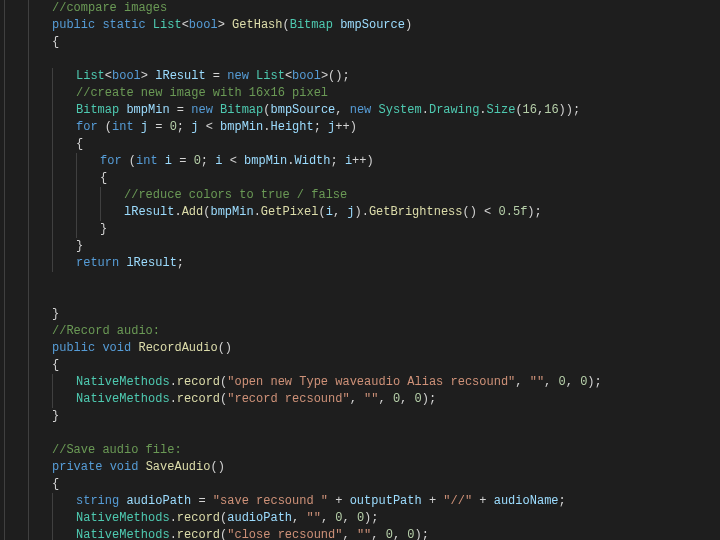 This screenshot has height=540, width=720. Describe the element at coordinates (400, 110) in the screenshot. I see `token: System` at that location.